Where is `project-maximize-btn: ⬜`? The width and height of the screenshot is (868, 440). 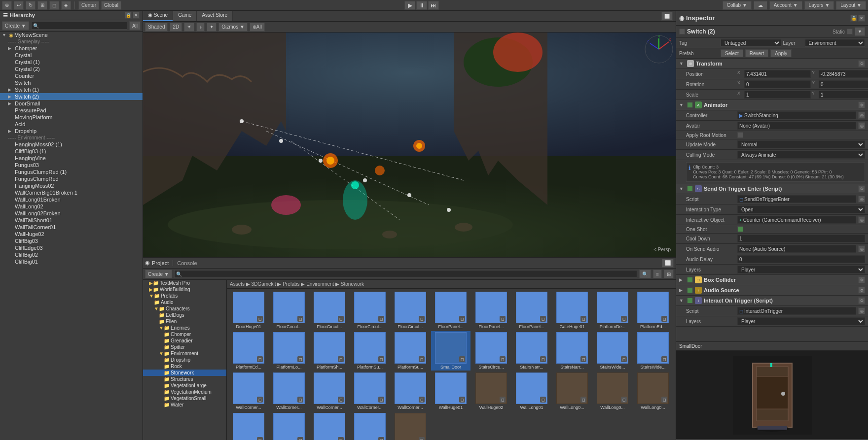
project-maximize-btn: ⬜ is located at coordinates (668, 263).